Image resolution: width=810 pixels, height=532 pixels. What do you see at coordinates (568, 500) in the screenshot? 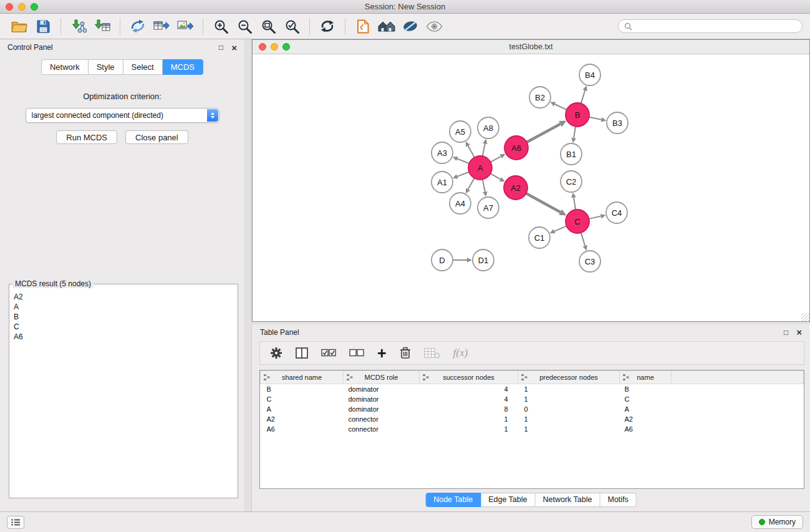
I see `tab-network-table: Network Table` at bounding box center [568, 500].